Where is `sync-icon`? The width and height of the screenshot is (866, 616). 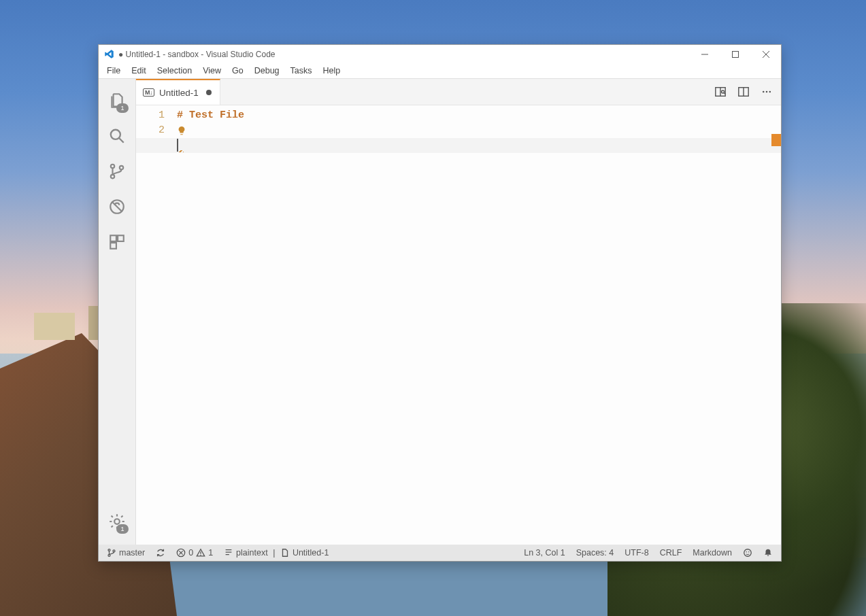
sync-icon is located at coordinates (161, 553).